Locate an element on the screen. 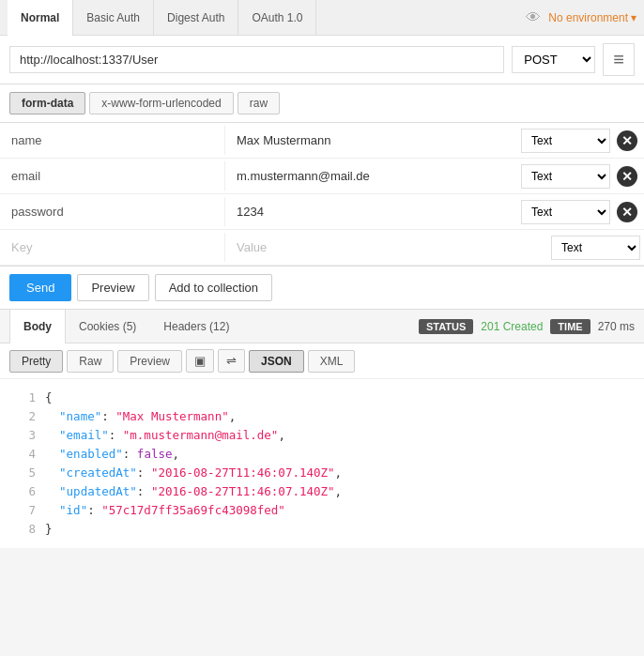 The width and height of the screenshot is (644, 656). url-input is located at coordinates (257, 60).